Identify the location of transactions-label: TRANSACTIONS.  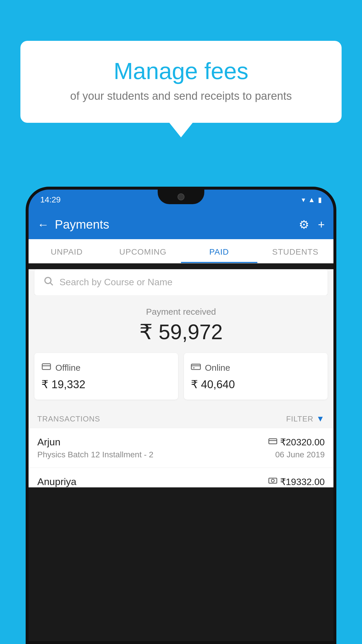
(69, 419).